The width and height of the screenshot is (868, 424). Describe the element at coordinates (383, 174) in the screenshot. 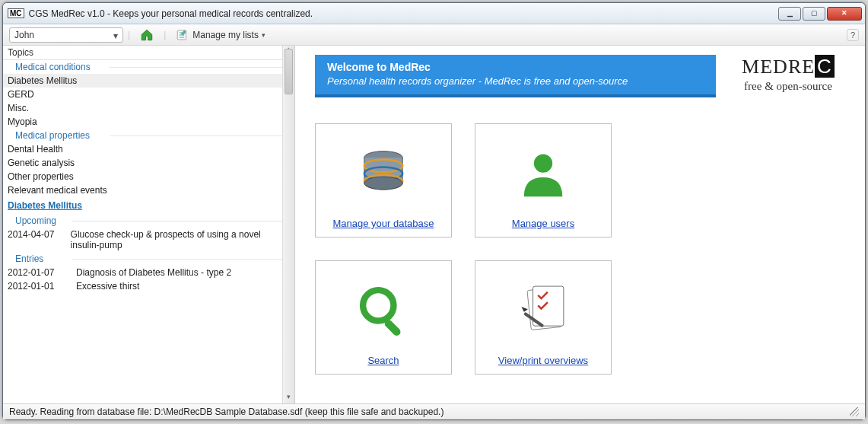

I see `database-icon` at that location.